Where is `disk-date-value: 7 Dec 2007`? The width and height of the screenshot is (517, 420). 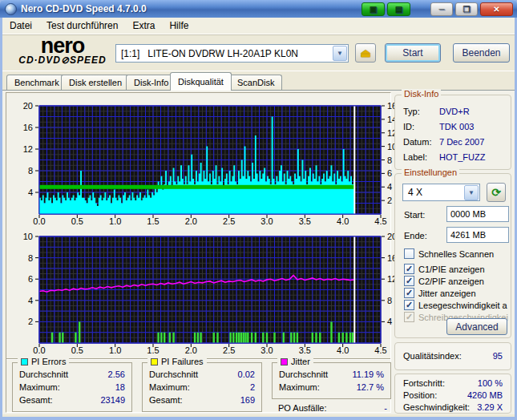 disk-date-value: 7 Dec 2007 is located at coordinates (462, 142).